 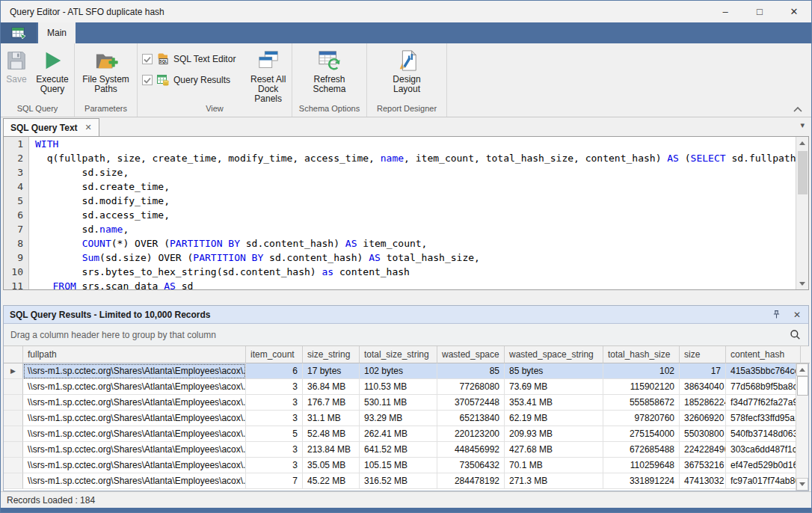 I want to click on grid-cell-total_hash_size: 97820760, so click(x=642, y=419).